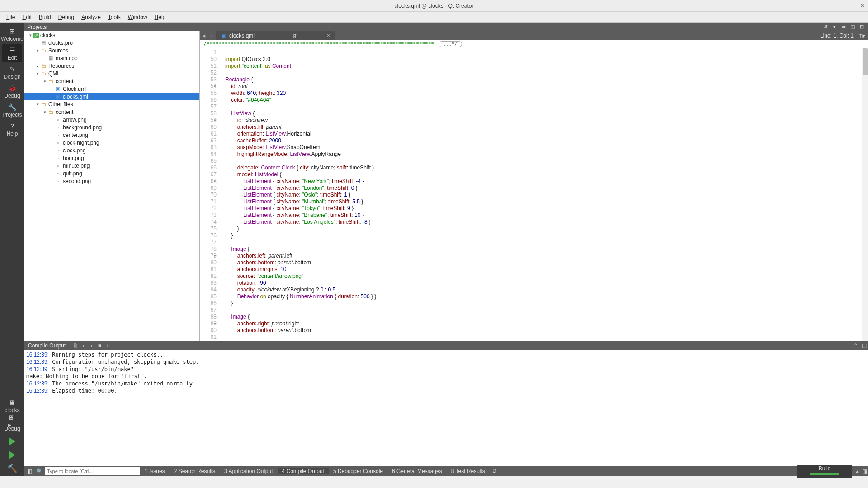  I want to click on mode-welcome: ⊞Welcome, so click(12, 34).